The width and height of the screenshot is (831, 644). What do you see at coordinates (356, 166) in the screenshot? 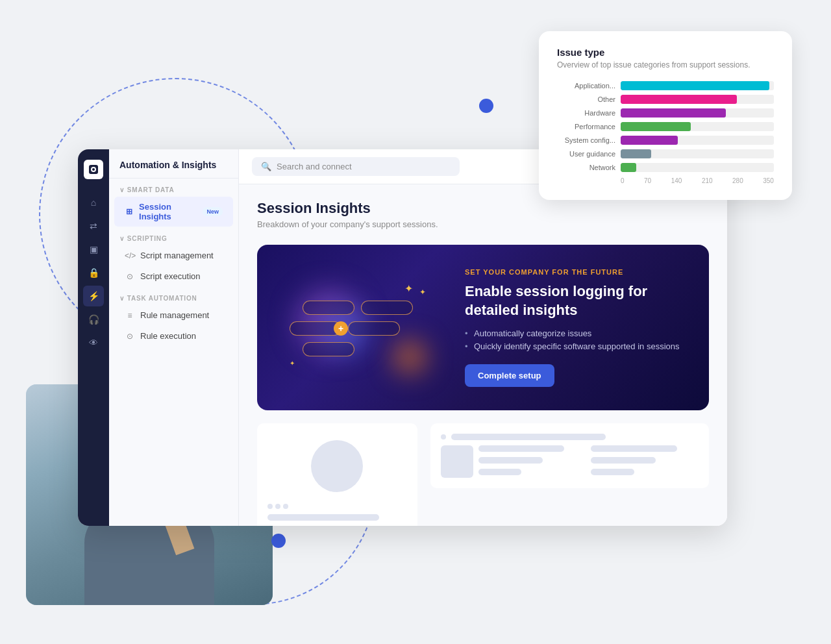
I see `search-bar: 🔍 Search and connect` at bounding box center [356, 166].